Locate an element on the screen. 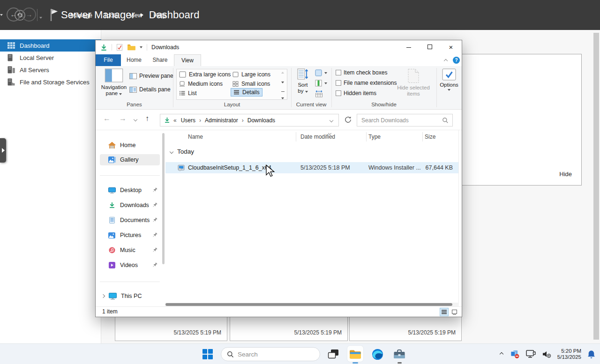 The width and height of the screenshot is (600, 364). search-input is located at coordinates (405, 120).